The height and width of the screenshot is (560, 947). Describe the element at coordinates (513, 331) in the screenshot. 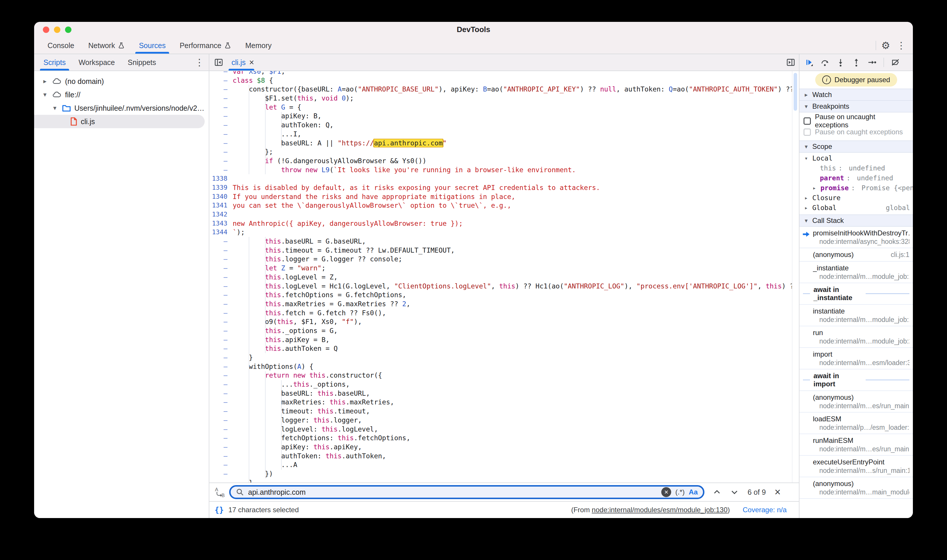

I see `code-text: this._options = G,` at that location.